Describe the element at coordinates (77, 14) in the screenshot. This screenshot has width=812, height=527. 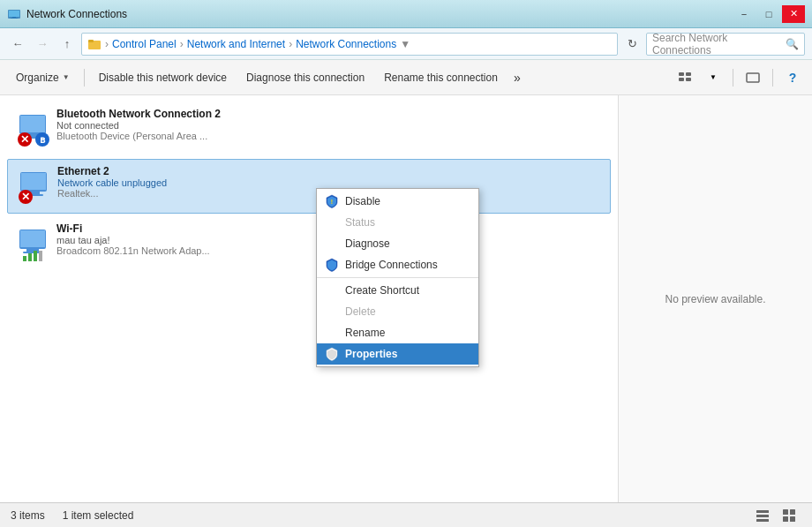
I see `title-bar-text: Network Connections` at that location.